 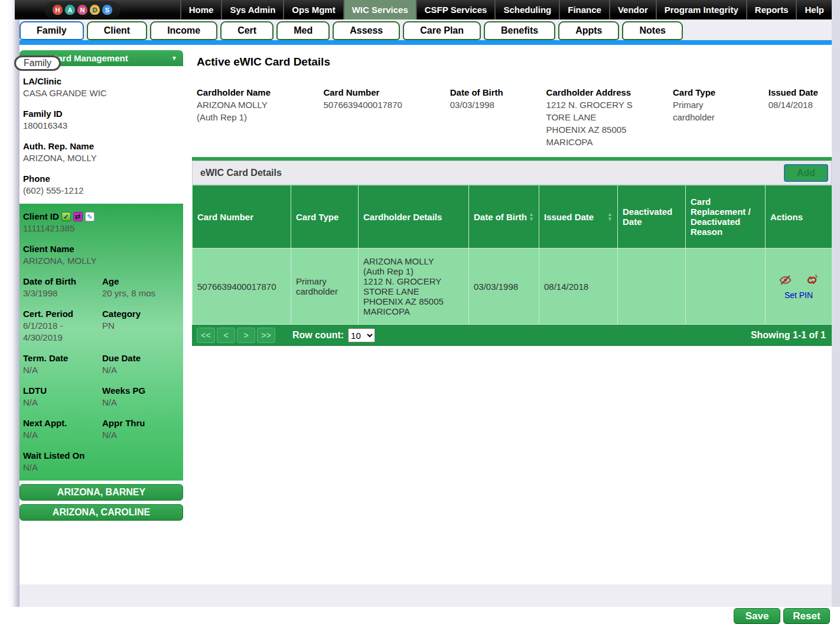 What do you see at coordinates (836, 312) in the screenshot?
I see `scrollbar-track` at bounding box center [836, 312].